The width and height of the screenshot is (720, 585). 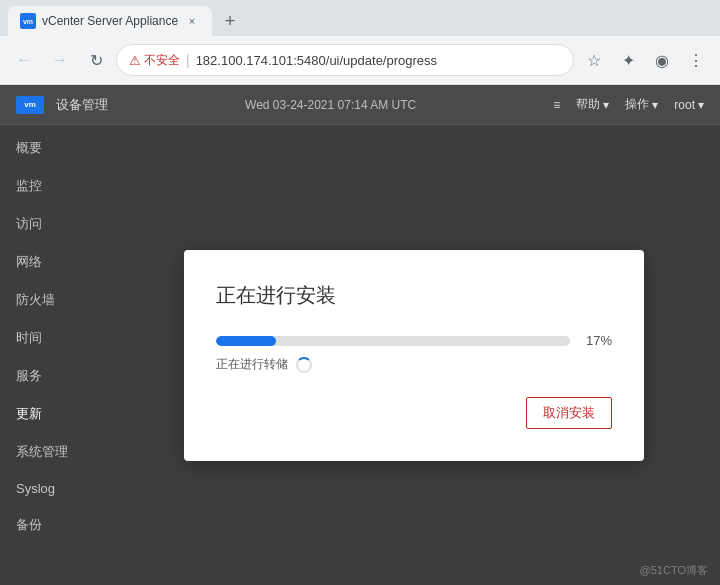 What do you see at coordinates (24, 60) in the screenshot?
I see `back-button: ←` at bounding box center [24, 60].